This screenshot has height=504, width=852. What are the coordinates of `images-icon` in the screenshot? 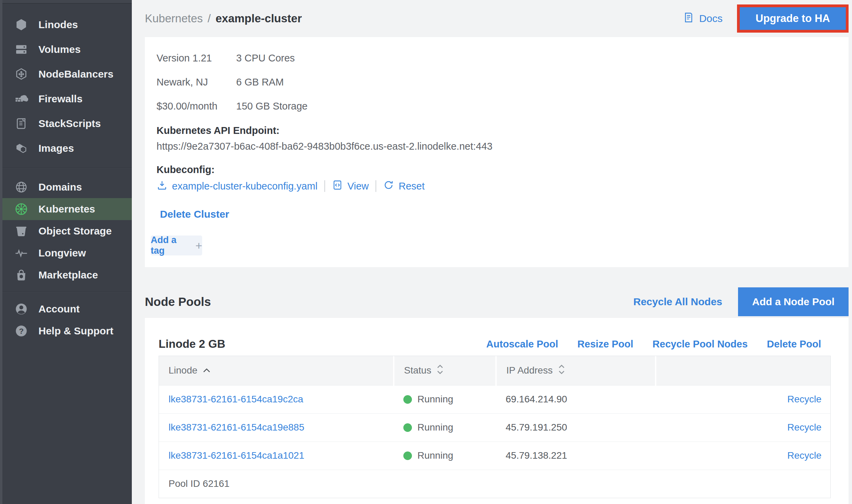 It's located at (21, 148).